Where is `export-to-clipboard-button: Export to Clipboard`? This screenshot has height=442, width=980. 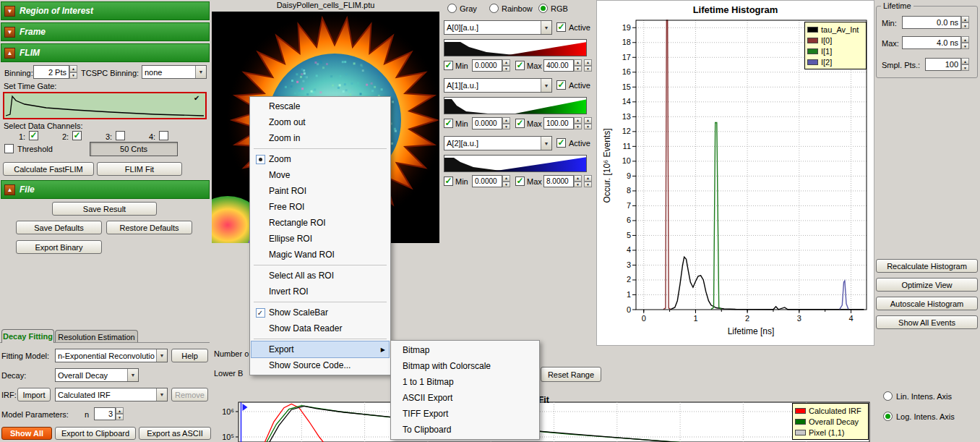
export-to-clipboard-button: Export to Clipboard is located at coordinates (95, 433).